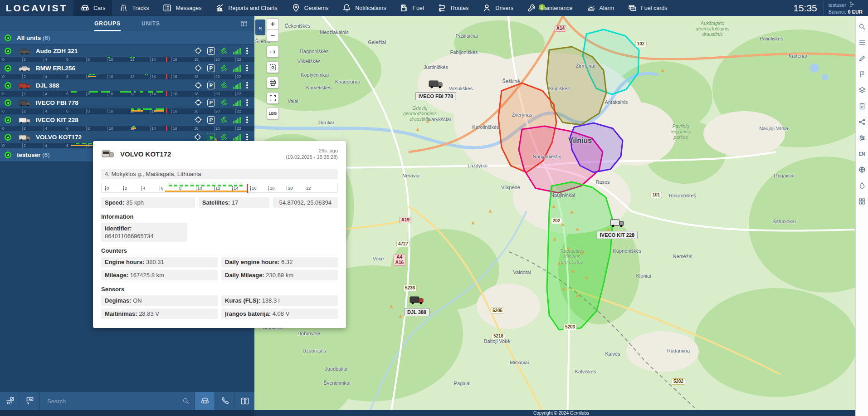  What do you see at coordinates (110, 77) in the screenshot?
I see `ruler-tick: 10` at bounding box center [110, 77].